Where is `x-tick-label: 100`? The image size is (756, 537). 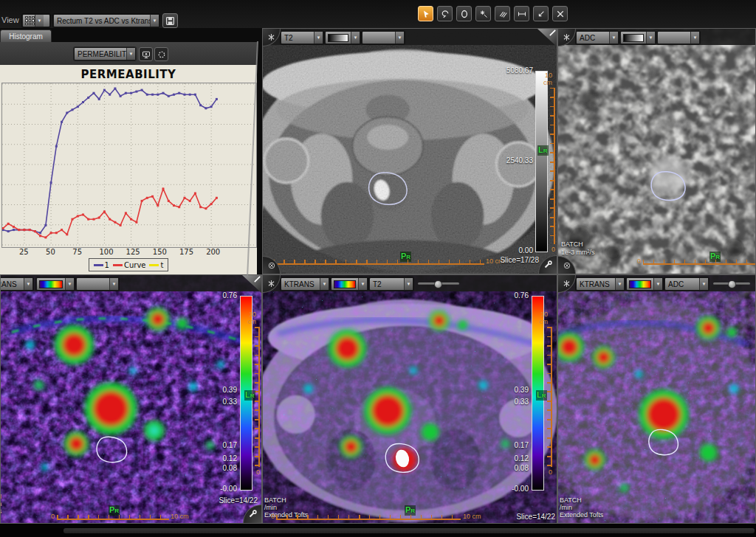
x-tick-label: 100 is located at coordinates (106, 252).